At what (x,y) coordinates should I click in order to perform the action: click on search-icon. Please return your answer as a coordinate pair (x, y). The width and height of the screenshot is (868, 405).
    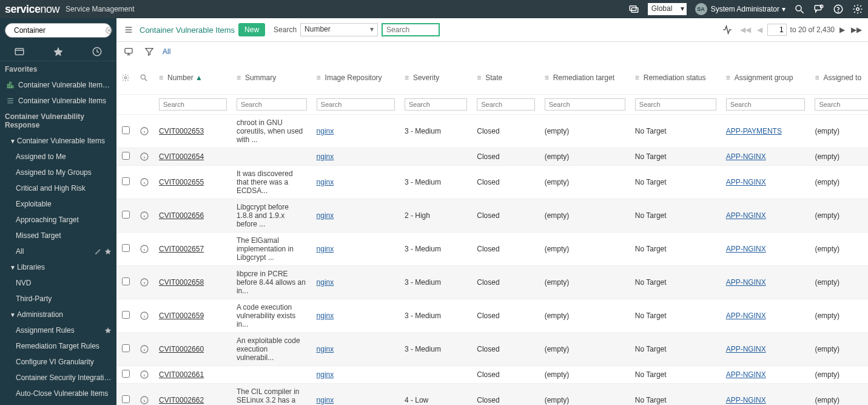
    Looking at the image, I should click on (799, 9).